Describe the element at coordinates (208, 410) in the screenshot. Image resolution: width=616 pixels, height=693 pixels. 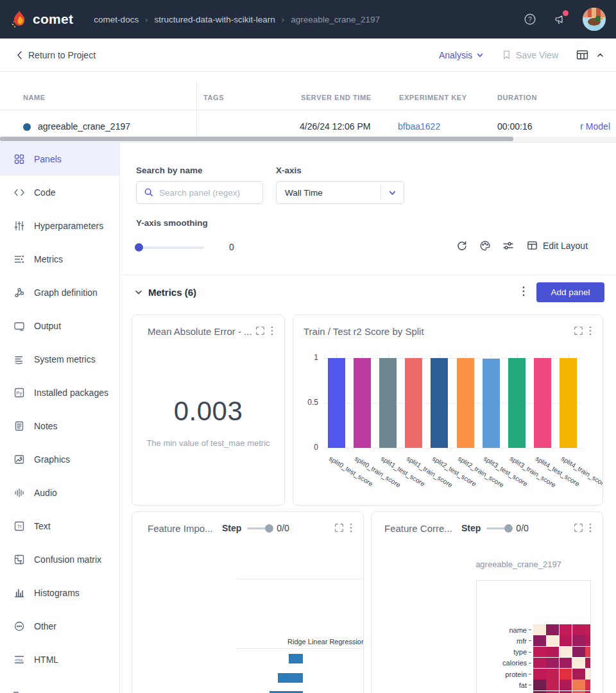
I see `panel-mean-absolute-error: Mean Absolute Error - ... 0.003 The min …` at that location.